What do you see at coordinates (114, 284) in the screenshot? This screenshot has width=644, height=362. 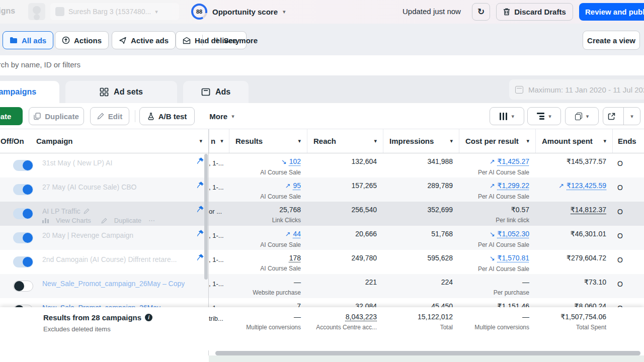 I see `campaign-name-link: New_Sale_Promot_campaign_26May – Copy` at bounding box center [114, 284].